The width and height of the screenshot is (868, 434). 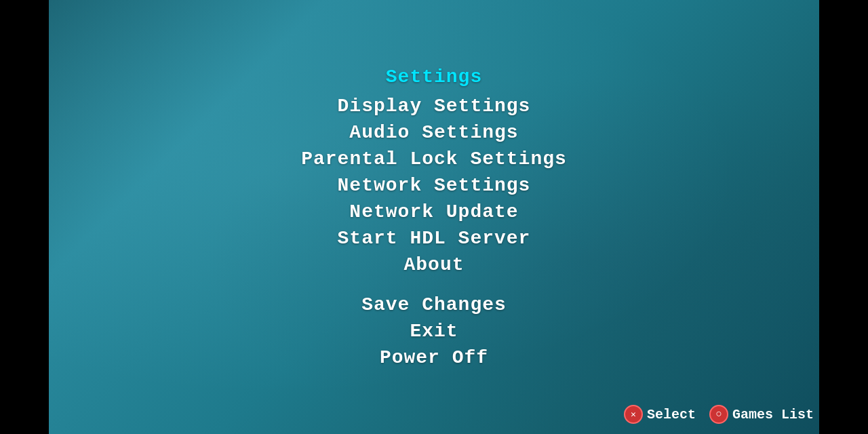 I want to click on games-list-label: Games List, so click(x=773, y=415).